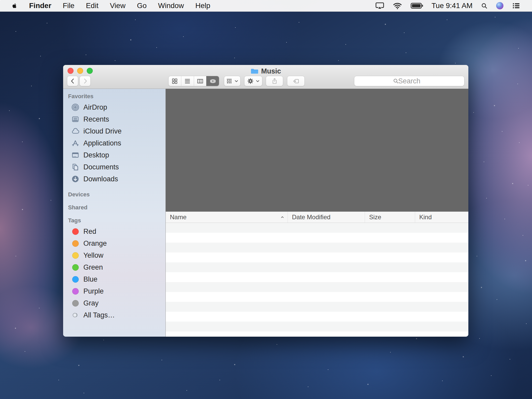 The width and height of the screenshot is (532, 399). I want to click on sidebar-item-label: Green, so click(93, 268).